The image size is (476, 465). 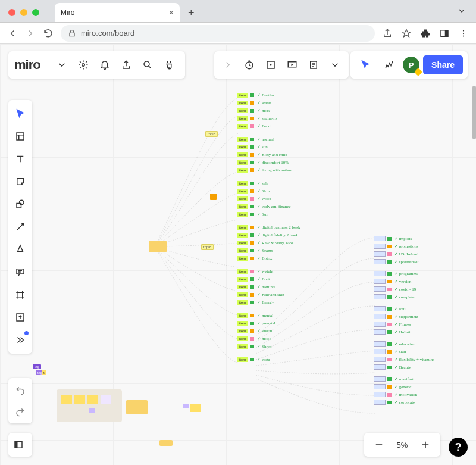 I want to click on minimize-window-dot, so click(x=24, y=13).